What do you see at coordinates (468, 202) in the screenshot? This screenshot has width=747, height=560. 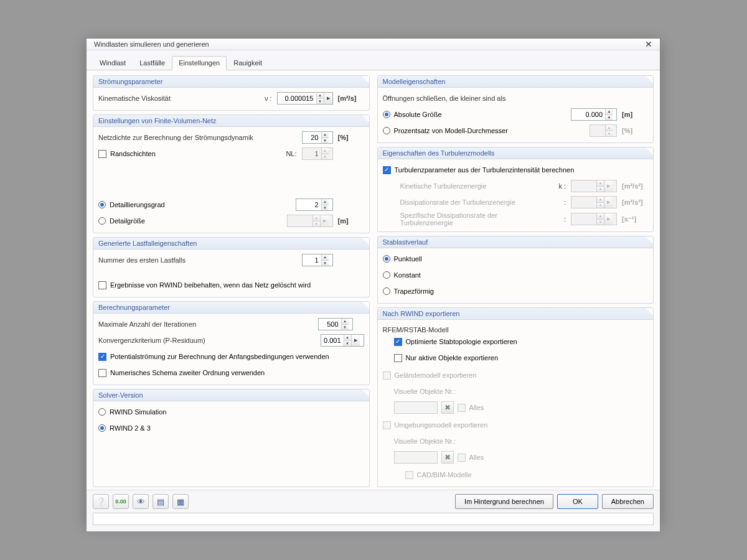 I see `diss-label: Dissipationsrate der Turbulenzenergie` at bounding box center [468, 202].